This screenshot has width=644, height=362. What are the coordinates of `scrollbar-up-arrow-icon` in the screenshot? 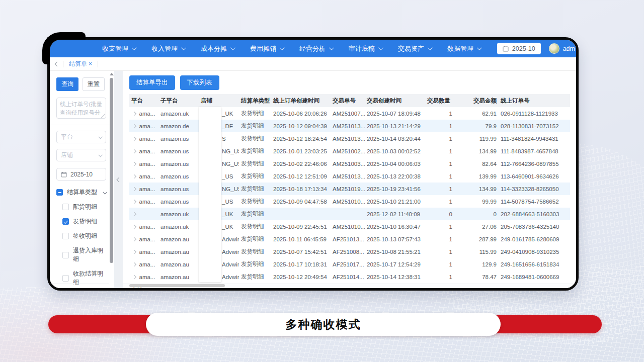 It's located at (112, 74).